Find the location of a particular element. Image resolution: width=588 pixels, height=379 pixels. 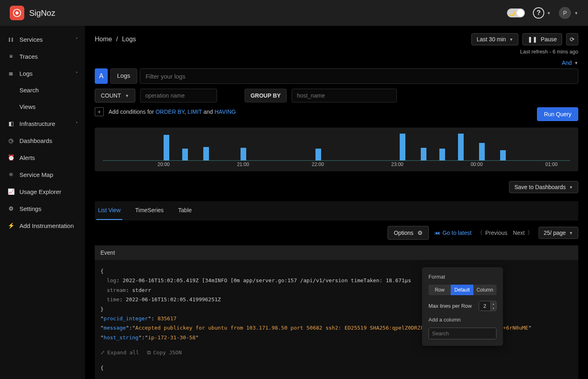

breadcrumb-home: Home is located at coordinates (104, 39).